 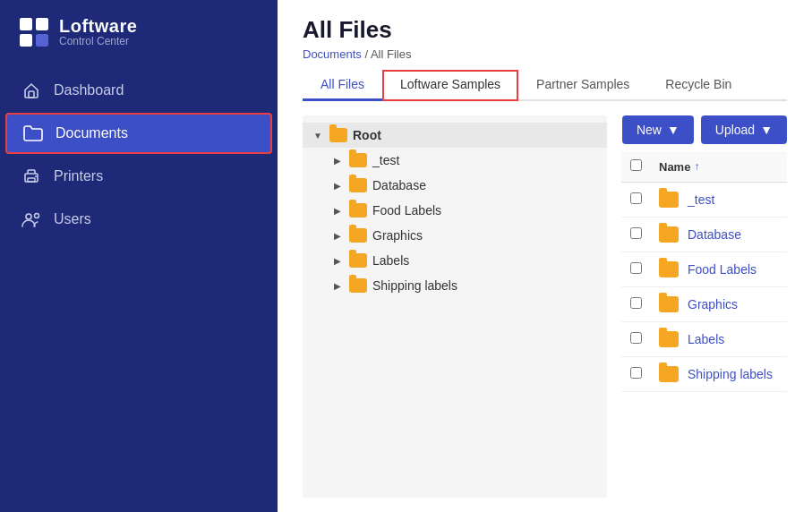 What do you see at coordinates (338, 185) in the screenshot?
I see `tree-arrow-1: ▶` at bounding box center [338, 185].